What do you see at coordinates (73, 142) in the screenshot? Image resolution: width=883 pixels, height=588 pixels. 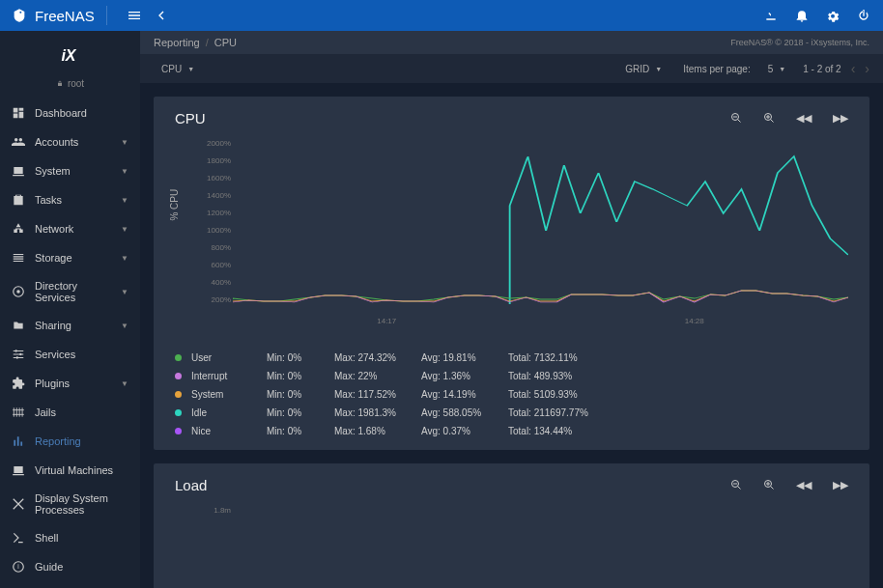 I see `sidebar-item-label: Accounts` at bounding box center [73, 142].